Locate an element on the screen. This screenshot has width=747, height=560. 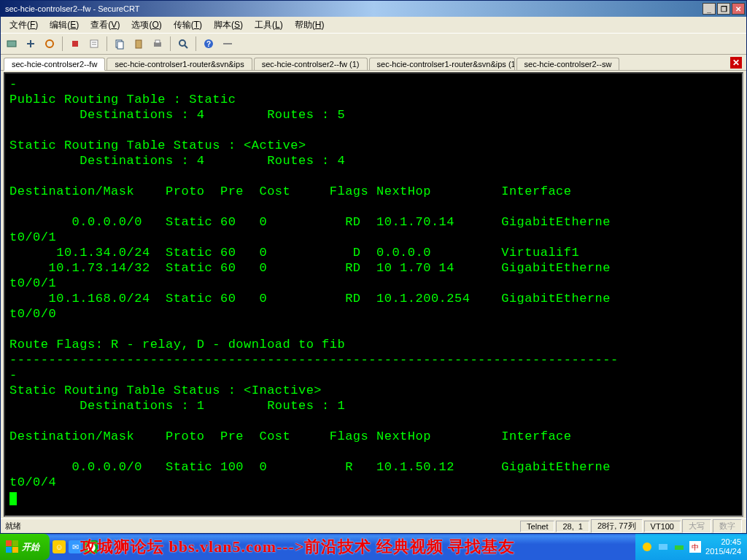
tabbar: sec-hcie-controlser2--fw sec-hcie-contro… is located at coordinates (374, 63).